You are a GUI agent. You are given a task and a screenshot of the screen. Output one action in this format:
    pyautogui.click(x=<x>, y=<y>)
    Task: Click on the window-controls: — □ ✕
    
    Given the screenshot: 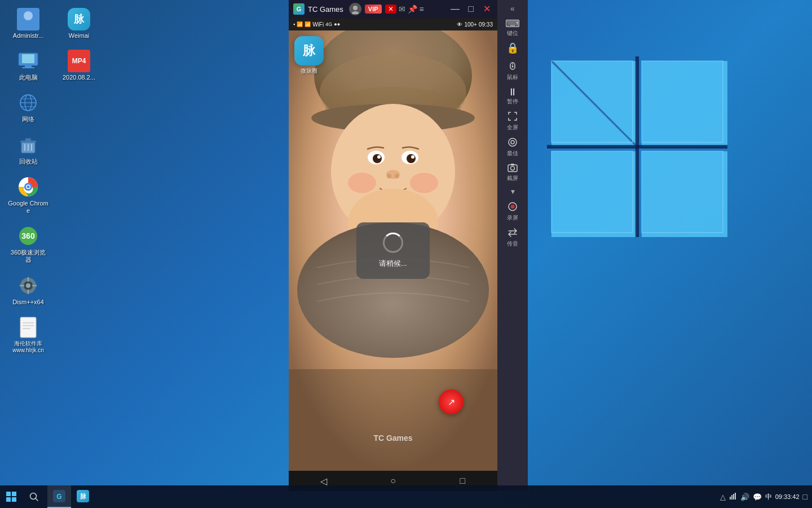 What is the action you would take?
    pyautogui.click(x=471, y=9)
    